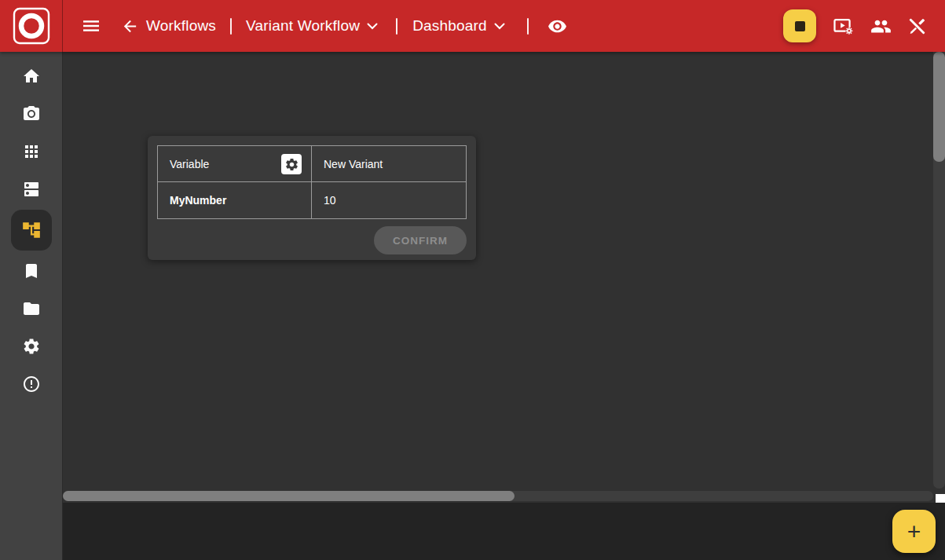 The image size is (945, 560). What do you see at coordinates (31, 114) in the screenshot?
I see `sidebar-item-camera` at bounding box center [31, 114].